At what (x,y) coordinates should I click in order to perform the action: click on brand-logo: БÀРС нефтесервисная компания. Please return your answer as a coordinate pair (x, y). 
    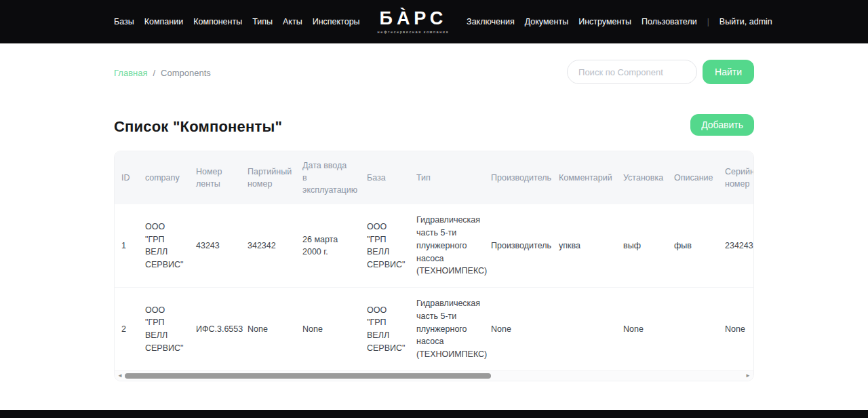
    Looking at the image, I should click on (414, 22).